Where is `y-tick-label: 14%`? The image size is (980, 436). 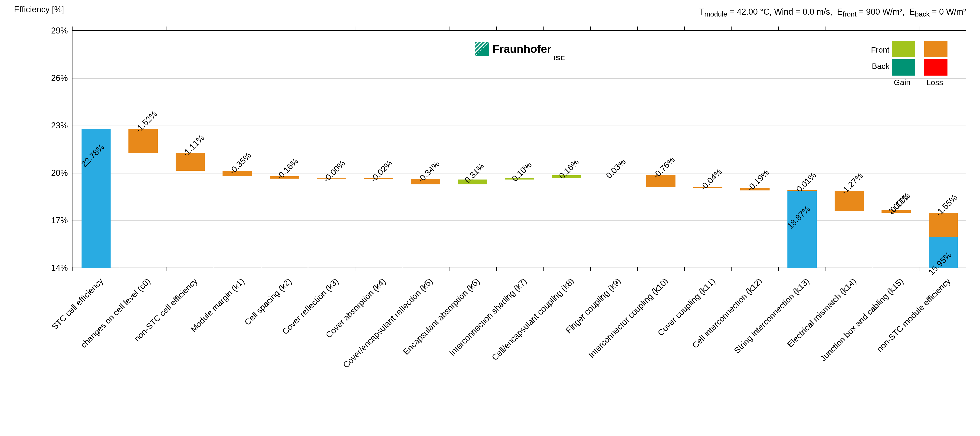 y-tick-label: 14% is located at coordinates (55, 268).